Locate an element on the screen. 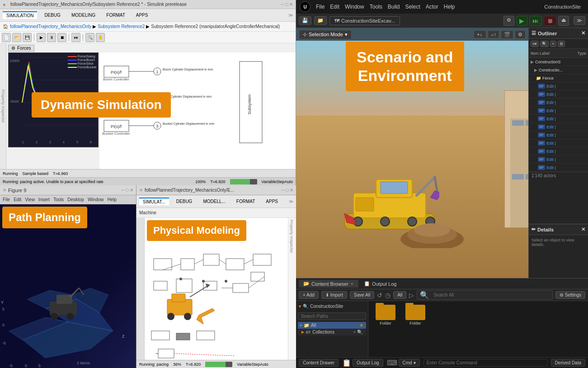 This screenshot has width=588, height=368. ue-menu-actor: Actor is located at coordinates (432, 7).